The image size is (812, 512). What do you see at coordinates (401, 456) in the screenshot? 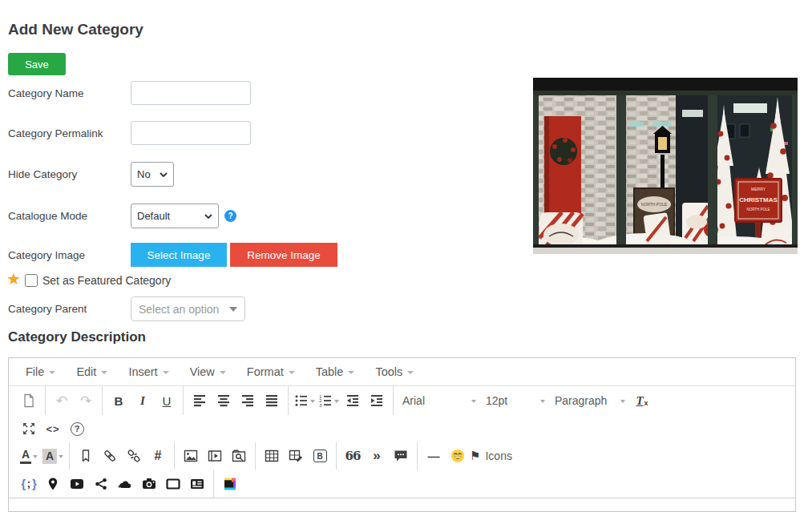
I see `comment-icon` at bounding box center [401, 456].